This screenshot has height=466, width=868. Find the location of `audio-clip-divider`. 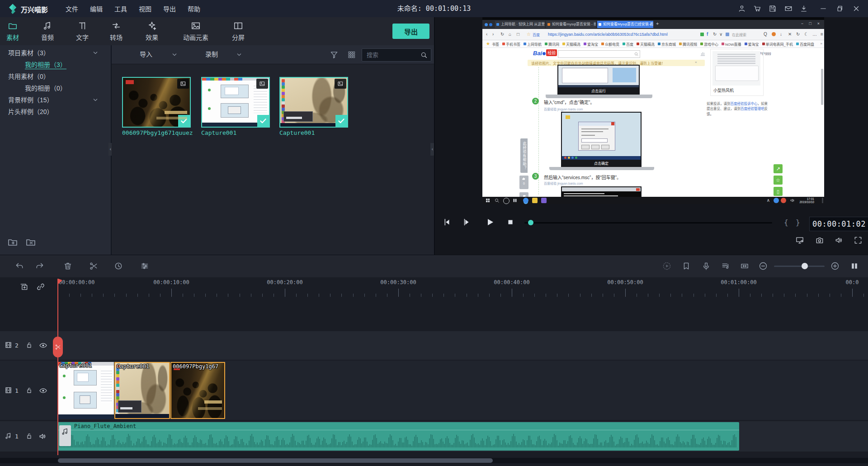

audio-clip-divider is located at coordinates (399, 430).